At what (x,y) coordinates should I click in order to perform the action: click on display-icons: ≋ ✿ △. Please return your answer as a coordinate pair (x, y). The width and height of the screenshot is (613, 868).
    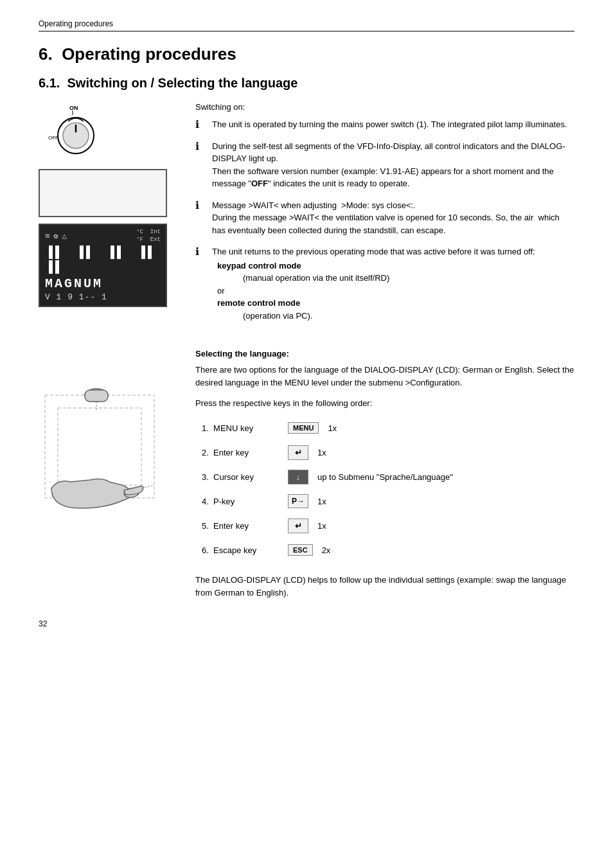
    Looking at the image, I should click on (56, 236).